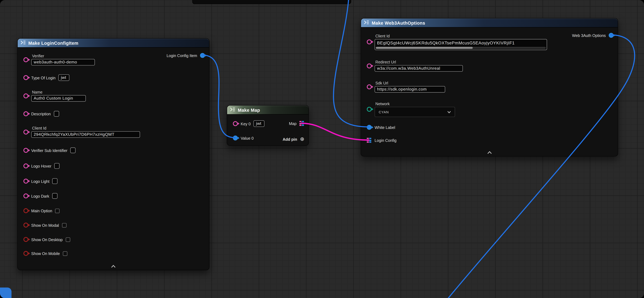  Describe the element at coordinates (369, 127) in the screenshot. I see `pin-white-label` at that location.